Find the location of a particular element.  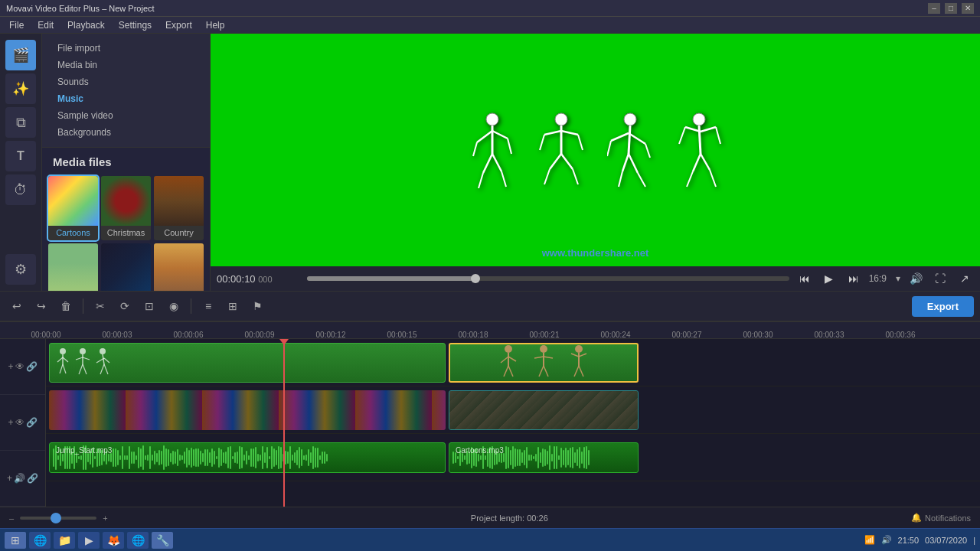

delete-button: 🗑 is located at coordinates (66, 306).